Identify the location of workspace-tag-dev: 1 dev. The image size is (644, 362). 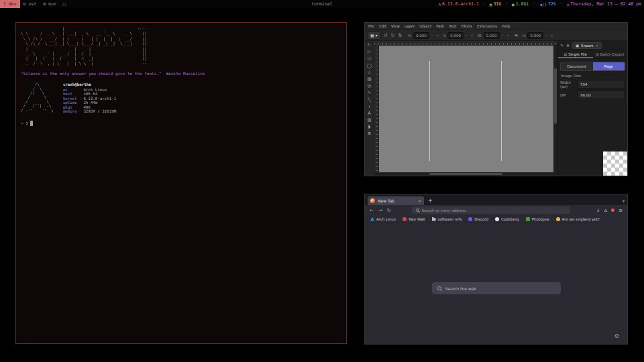
(10, 4).